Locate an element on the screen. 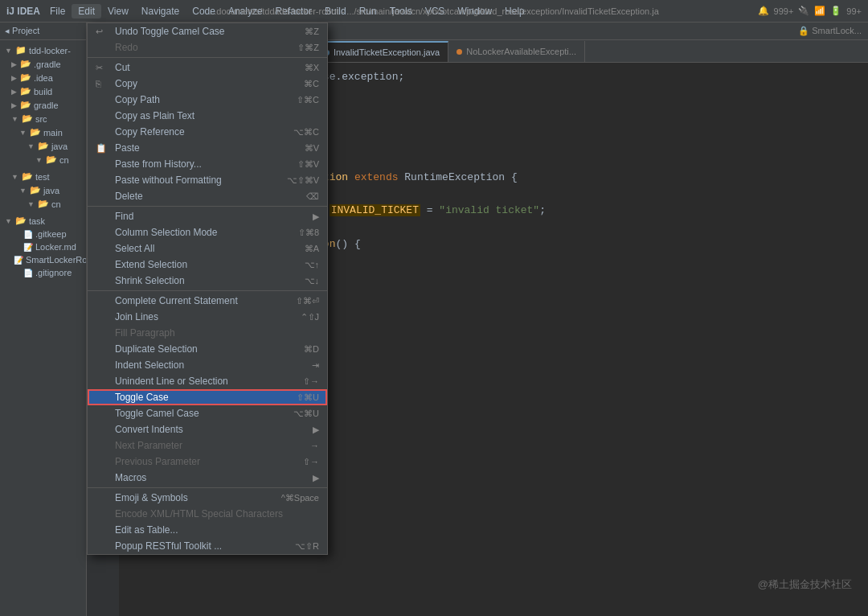  menu-find: Find ▶ is located at coordinates (207, 216).